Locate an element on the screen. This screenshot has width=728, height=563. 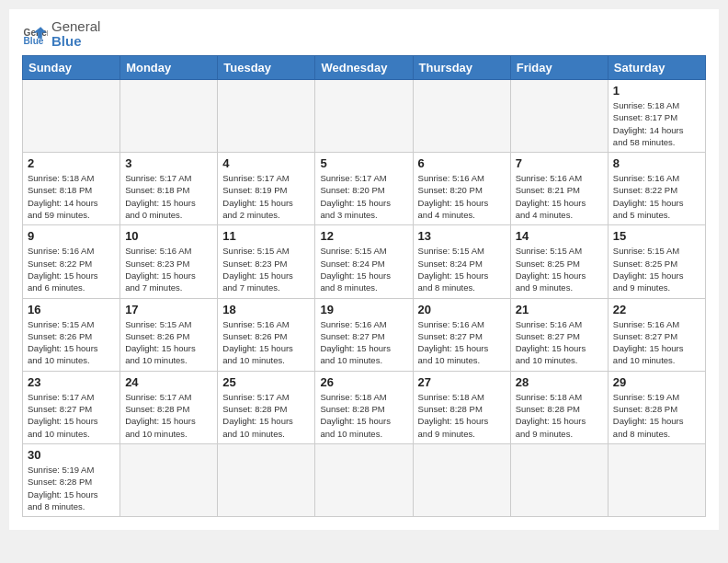
weekday-saturday: Saturday is located at coordinates (656, 68).